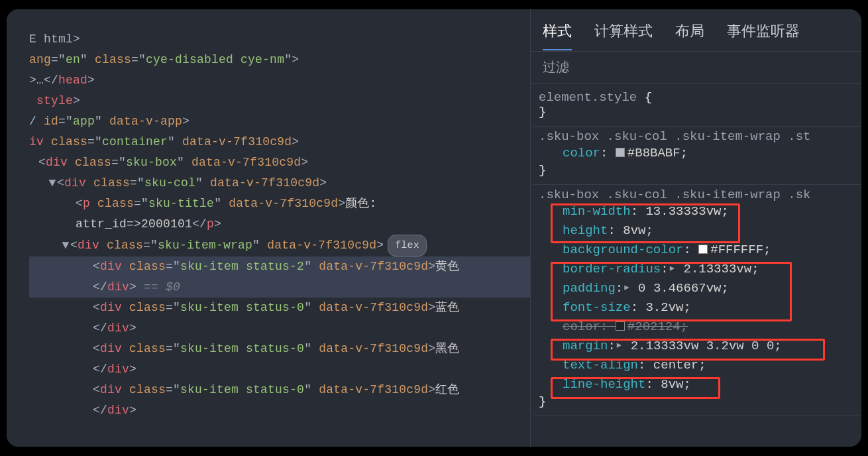 The height and width of the screenshot is (456, 868). What do you see at coordinates (280, 101) in the screenshot?
I see `dom-line: style>` at bounding box center [280, 101].